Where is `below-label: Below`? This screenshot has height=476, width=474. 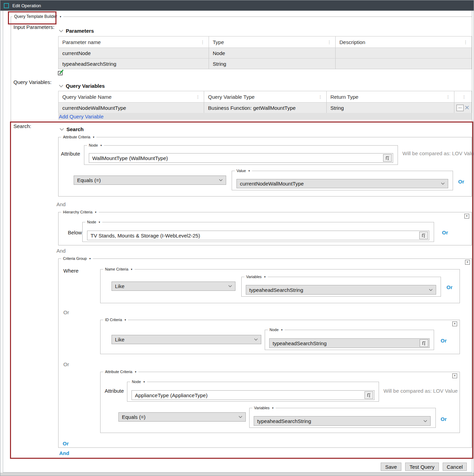
below-label: Below is located at coordinates (75, 233).